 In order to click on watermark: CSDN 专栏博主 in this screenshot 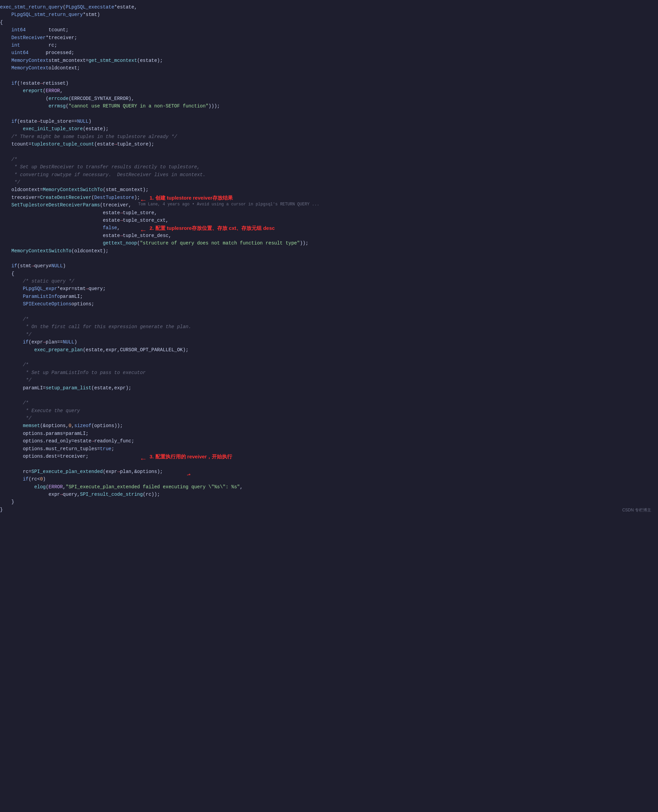, I will do `click(637, 510)`.